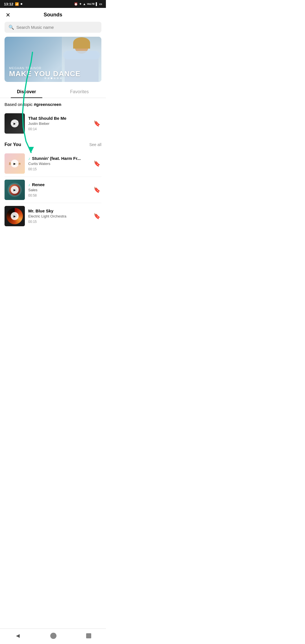  What do you see at coordinates (15, 164) in the screenshot?
I see `music-thumb-stunnin: Stunnin ▶` at bounding box center [15, 164].